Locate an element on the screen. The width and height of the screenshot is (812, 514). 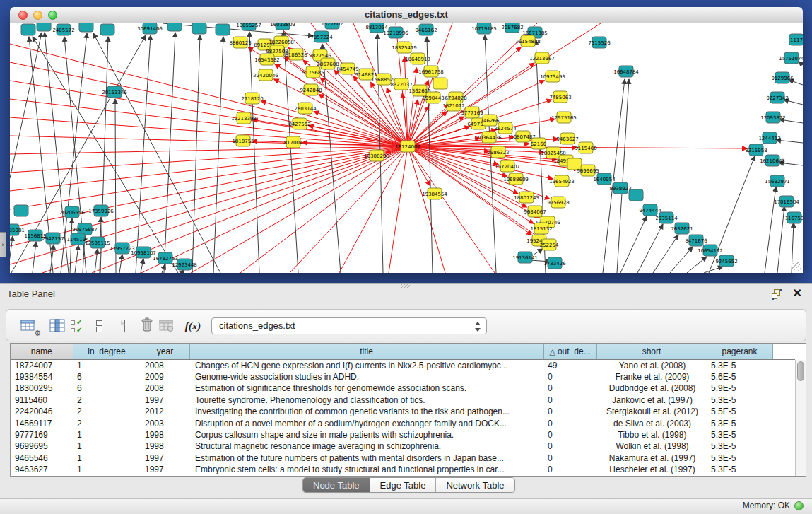
graph-node-yellow: 8427552 is located at coordinates (300, 124).